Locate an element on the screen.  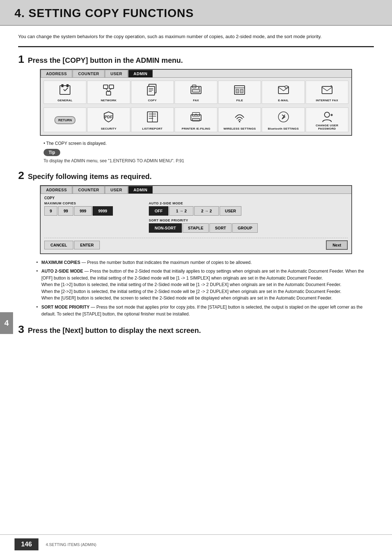
copies-999-btn: 999 is located at coordinates (83, 211).